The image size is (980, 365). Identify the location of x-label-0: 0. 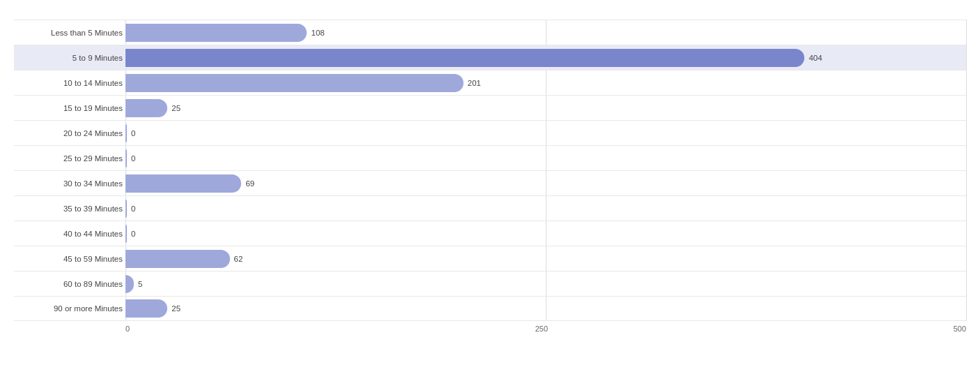
(128, 329).